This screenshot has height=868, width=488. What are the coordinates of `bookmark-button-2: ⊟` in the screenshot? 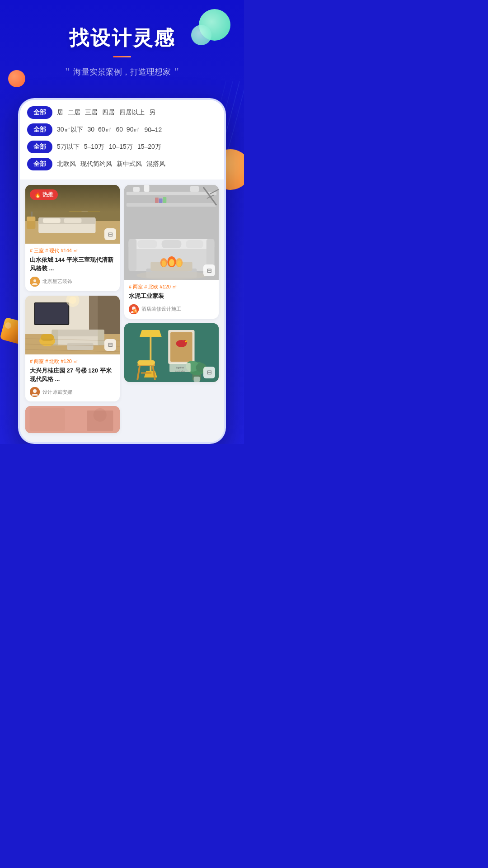 It's located at (209, 270).